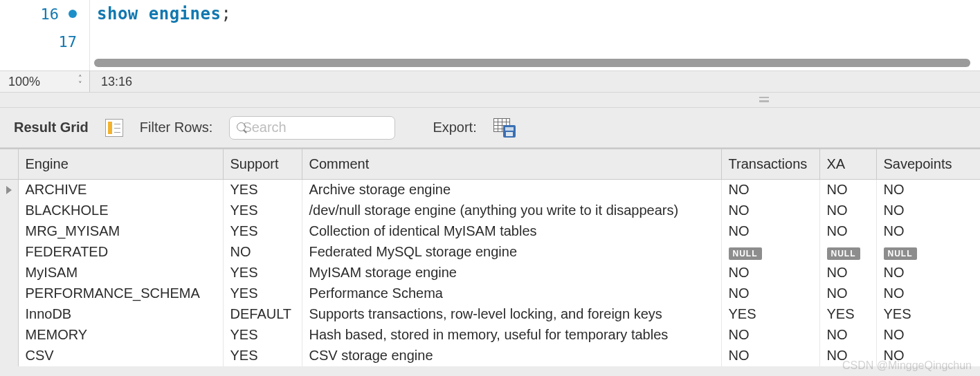 The image size is (980, 376). Describe the element at coordinates (511, 252) in the screenshot. I see `table-cell: Federated MySQL storage engine` at that location.